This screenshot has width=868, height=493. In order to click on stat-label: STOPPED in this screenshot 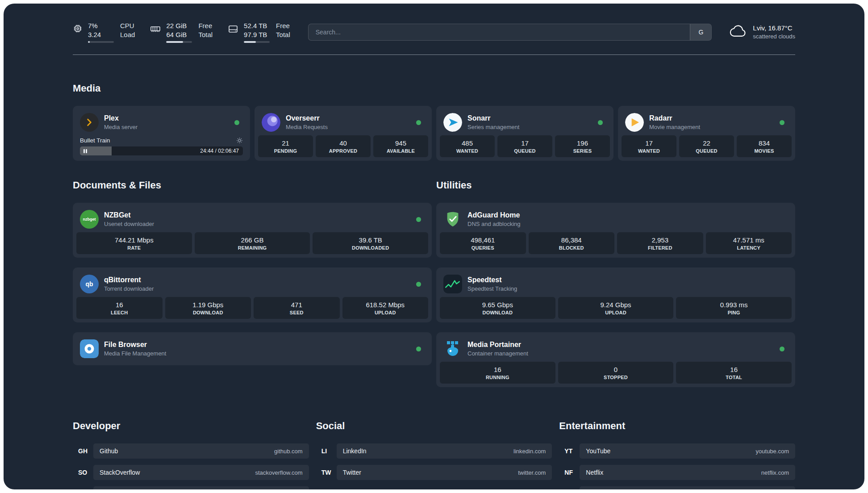, I will do `click(616, 377)`.